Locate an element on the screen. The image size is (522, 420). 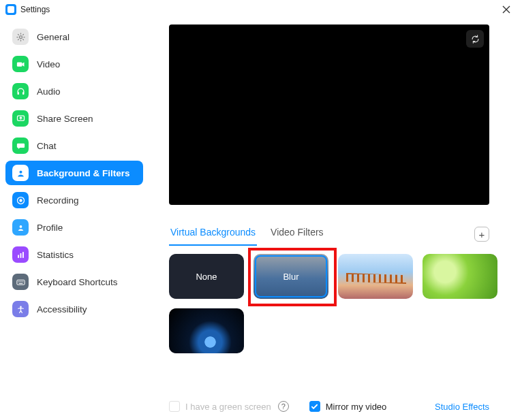
sidebar-item-label: Audio is located at coordinates (49, 91).